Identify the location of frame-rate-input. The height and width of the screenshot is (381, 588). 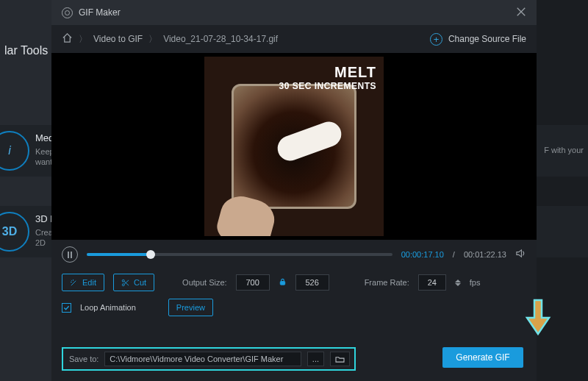
(432, 282).